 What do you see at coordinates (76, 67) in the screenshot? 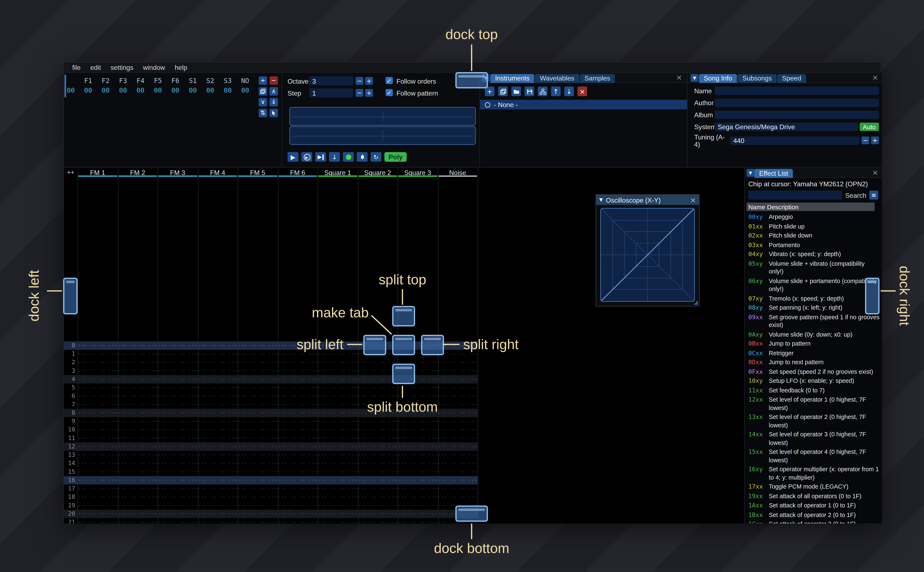
I see `menu-file: file` at bounding box center [76, 67].